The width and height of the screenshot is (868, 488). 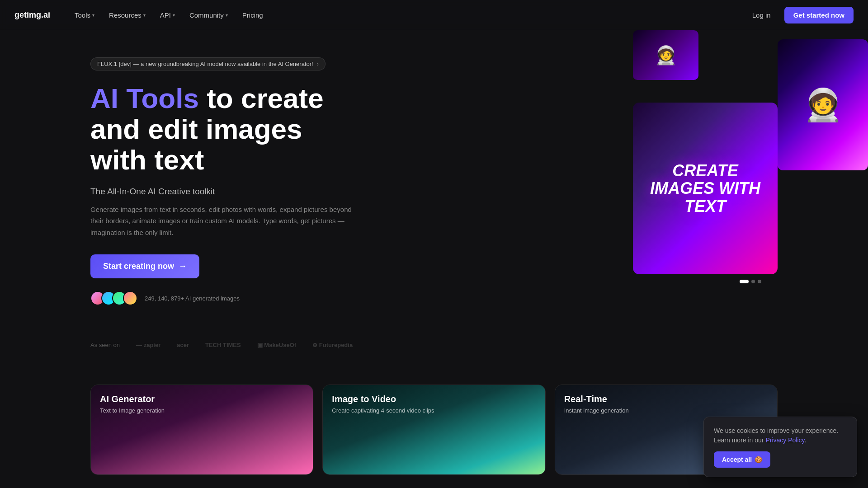 What do you see at coordinates (223, 345) in the screenshot?
I see `brand-tech-times: TECH TIMES` at bounding box center [223, 345].